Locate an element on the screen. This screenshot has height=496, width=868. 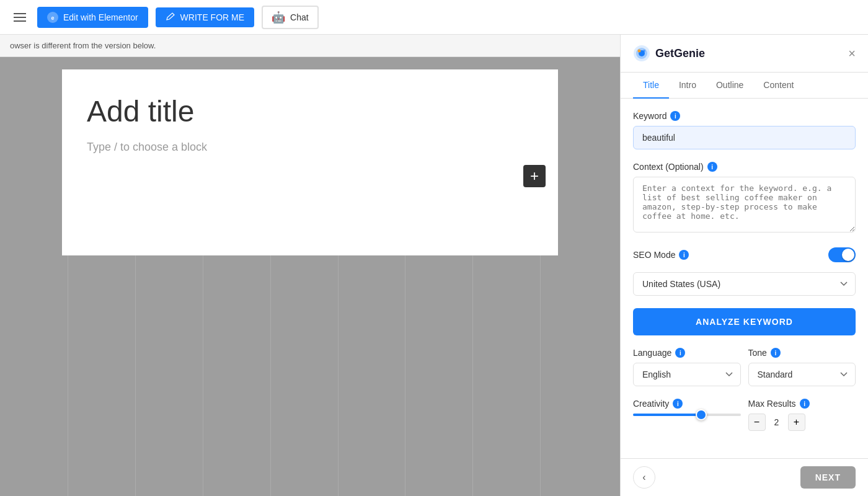
tone-select: Standard Formal Casual is located at coordinates (802, 374).